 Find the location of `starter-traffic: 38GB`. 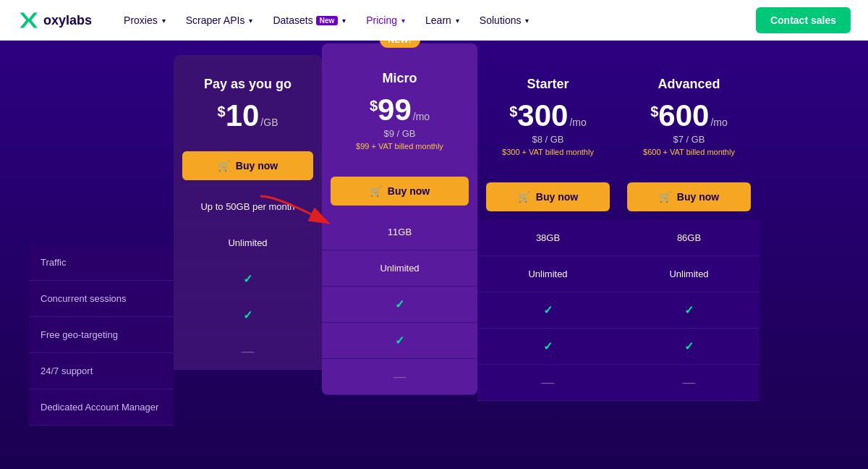

starter-traffic: 38GB is located at coordinates (548, 238).